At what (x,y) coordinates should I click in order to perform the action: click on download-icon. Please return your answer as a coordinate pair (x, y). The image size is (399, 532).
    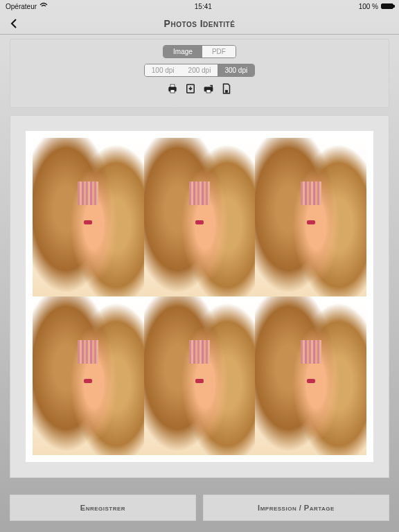
    Looking at the image, I should click on (190, 90).